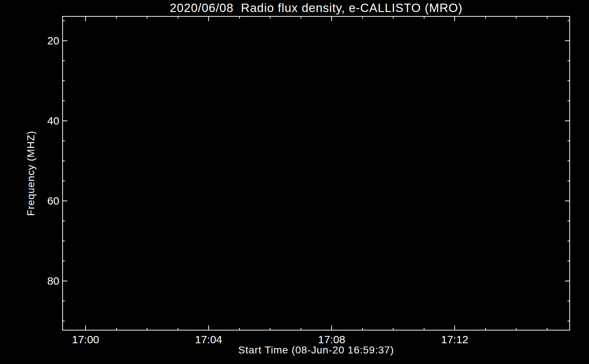 The width and height of the screenshot is (589, 364). I want to click on chart-title: 2020/06/08 Radio flux density, e-CALLIST…, so click(316, 8).